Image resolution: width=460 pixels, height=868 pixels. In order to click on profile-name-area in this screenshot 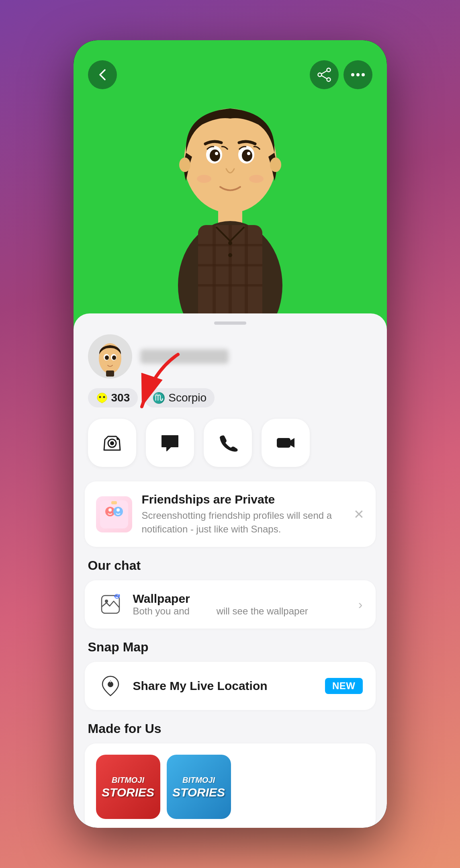, I will do `click(256, 356)`.